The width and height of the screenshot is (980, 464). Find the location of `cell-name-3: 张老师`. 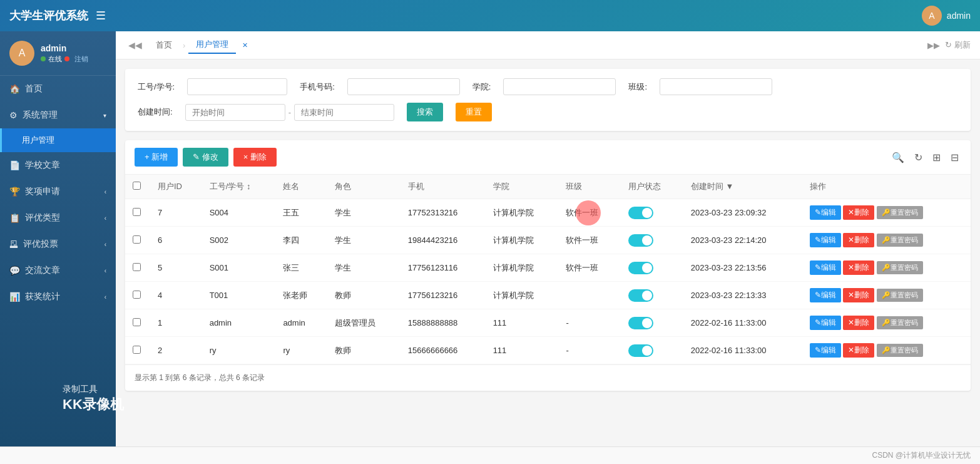

cell-name-3: 张老师 is located at coordinates (302, 296).